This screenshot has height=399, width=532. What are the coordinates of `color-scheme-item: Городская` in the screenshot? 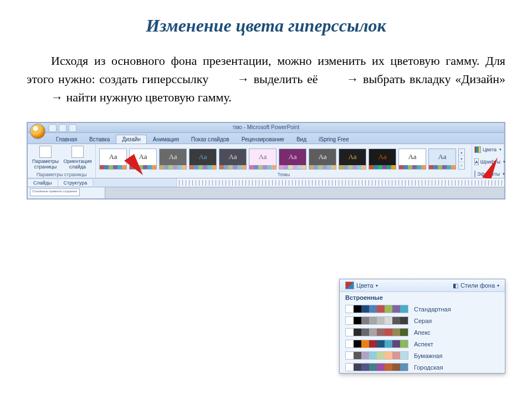 It's located at (422, 367).